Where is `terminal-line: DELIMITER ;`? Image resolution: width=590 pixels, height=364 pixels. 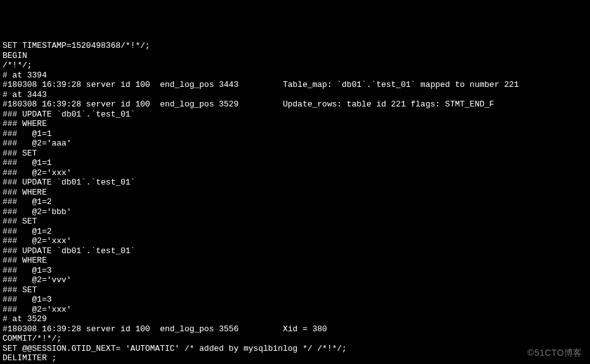
terminal-line: DELIMITER ; is located at coordinates (295, 358).